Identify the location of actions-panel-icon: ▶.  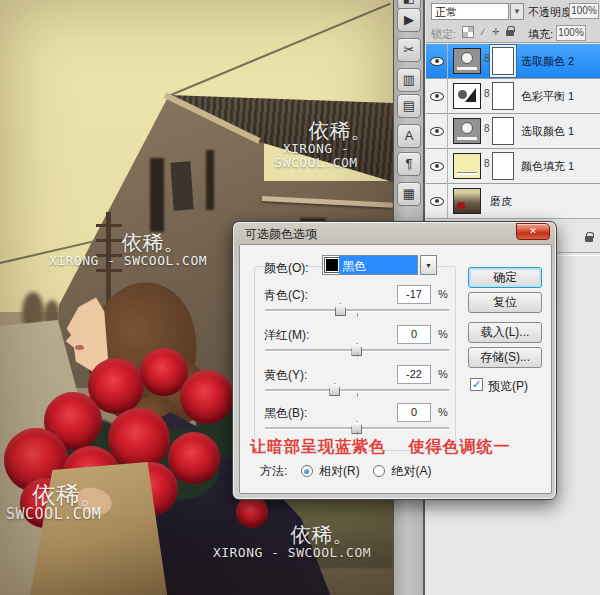
(409, 20).